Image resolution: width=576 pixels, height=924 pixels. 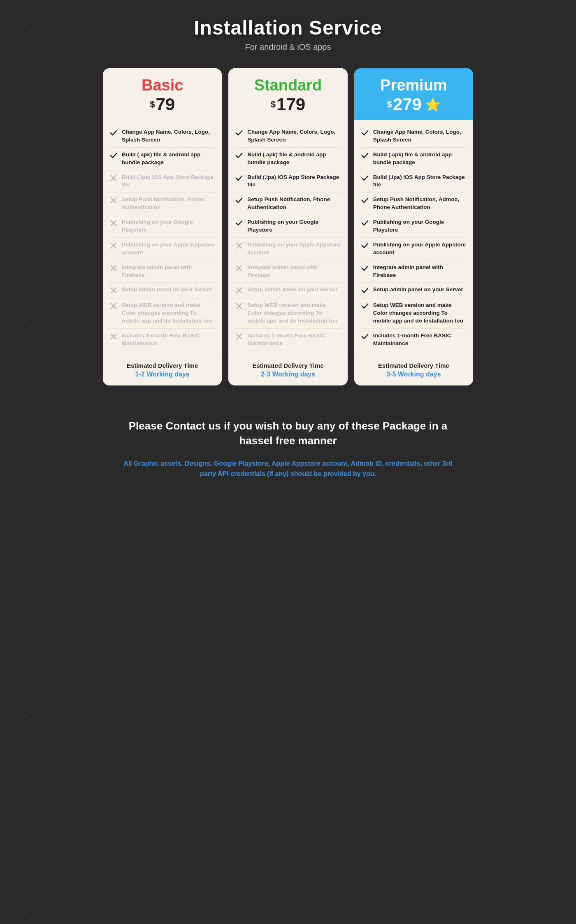 I want to click on bottom-section: Please Contact us if you wish to buy any…, so click(x=288, y=449).